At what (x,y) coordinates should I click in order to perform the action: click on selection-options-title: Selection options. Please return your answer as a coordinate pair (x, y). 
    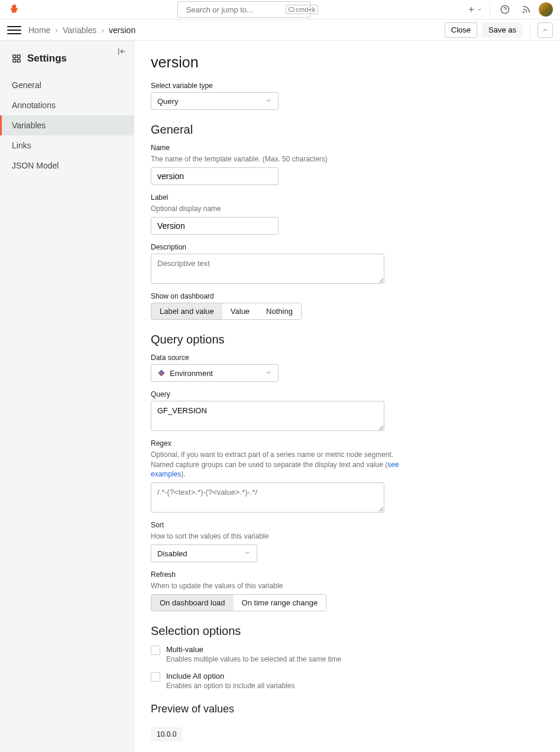
    Looking at the image, I should click on (347, 631).